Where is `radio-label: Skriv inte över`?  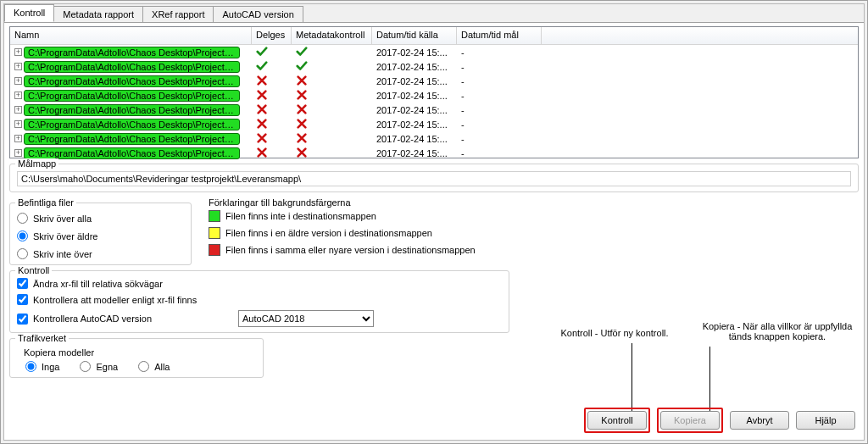 radio-label: Skriv inte över is located at coordinates (63, 254).